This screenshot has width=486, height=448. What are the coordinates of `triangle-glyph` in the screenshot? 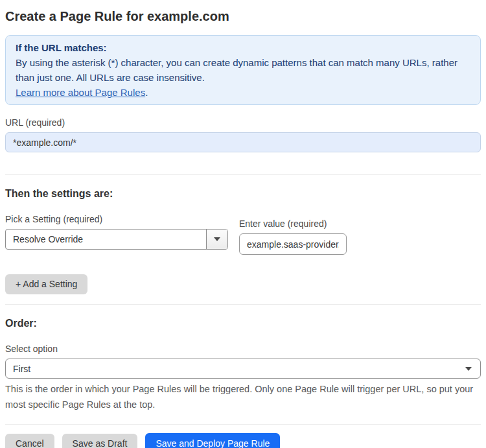 It's located at (217, 239).